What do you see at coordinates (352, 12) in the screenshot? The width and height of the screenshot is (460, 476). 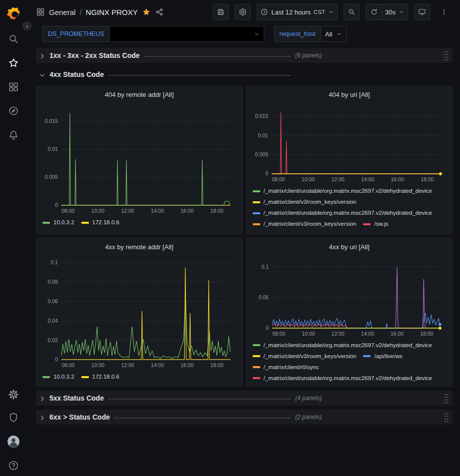 I see `zoom-out-button` at bounding box center [352, 12].